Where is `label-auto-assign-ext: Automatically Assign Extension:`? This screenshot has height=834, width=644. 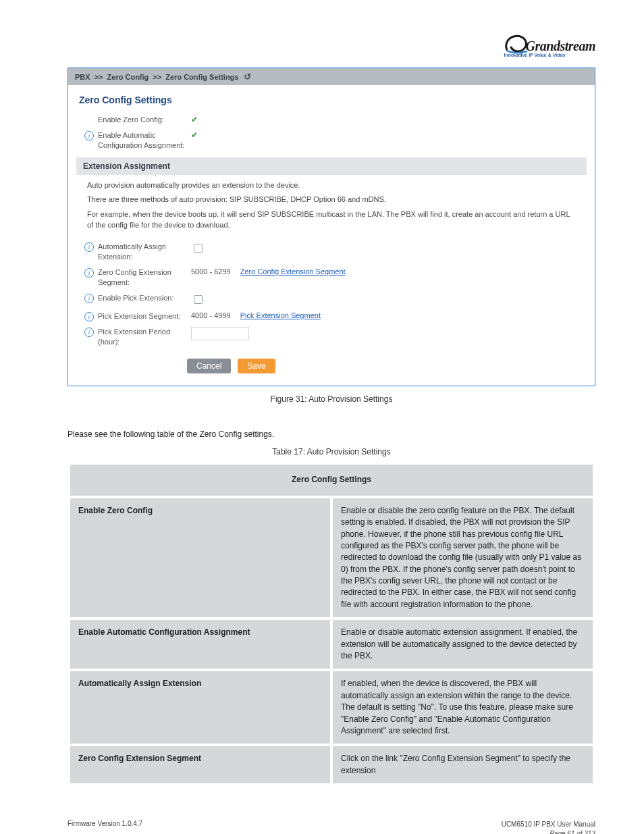 label-auto-assign-ext: Automatically Assign Extension: is located at coordinates (140, 252).